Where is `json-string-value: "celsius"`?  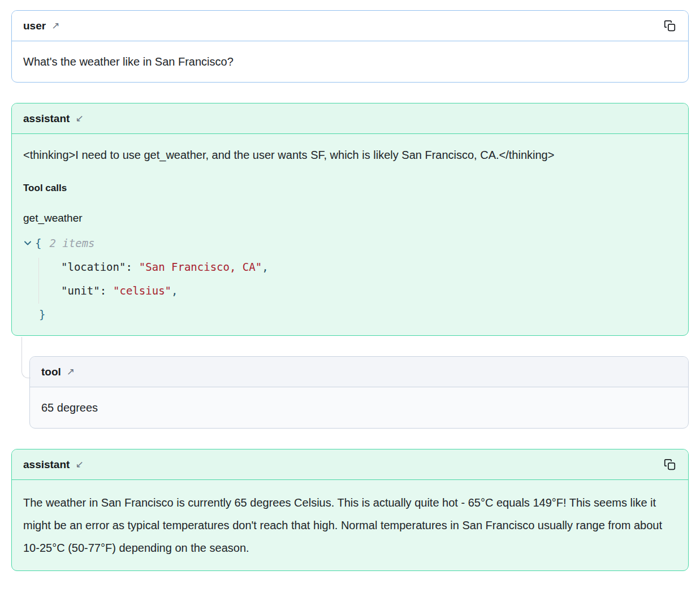
json-string-value: "celsius" is located at coordinates (142, 291).